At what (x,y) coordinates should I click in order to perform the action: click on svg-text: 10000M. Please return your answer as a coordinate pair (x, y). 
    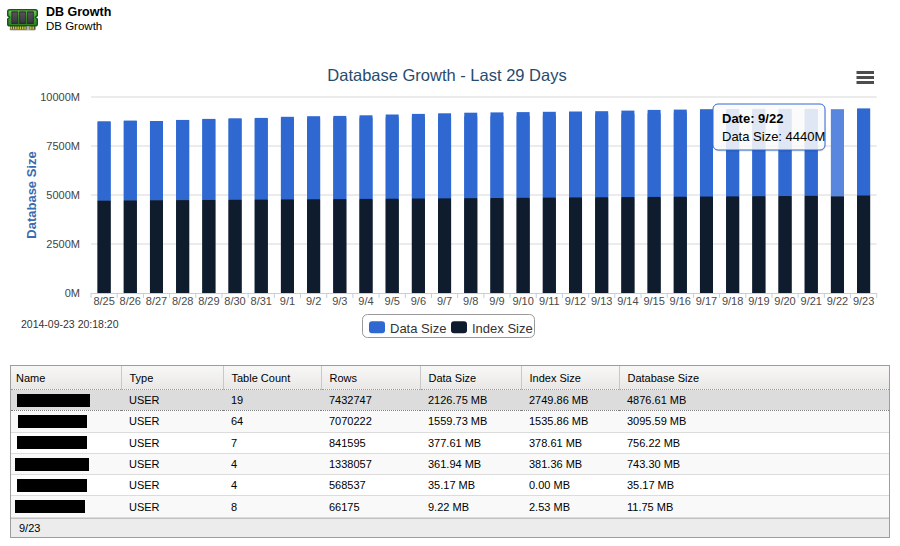
    Looking at the image, I should click on (60, 97).